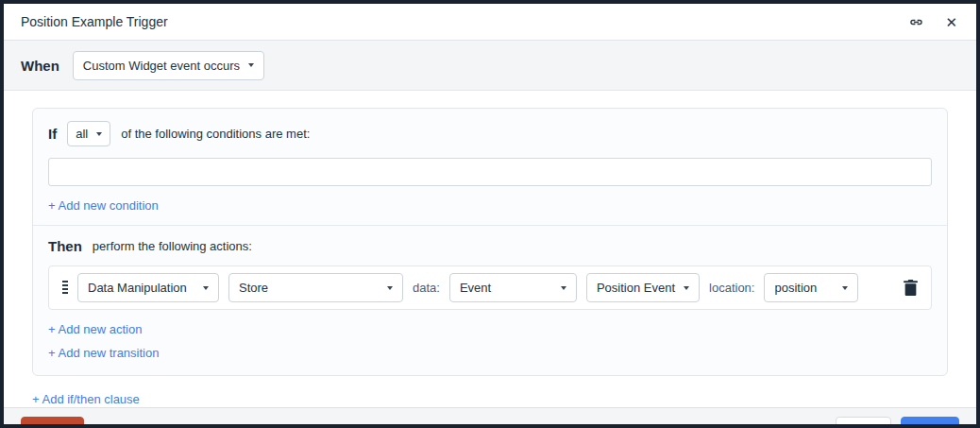 Image resolution: width=980 pixels, height=428 pixels. I want to click on event-type-value: Position Event, so click(636, 287).